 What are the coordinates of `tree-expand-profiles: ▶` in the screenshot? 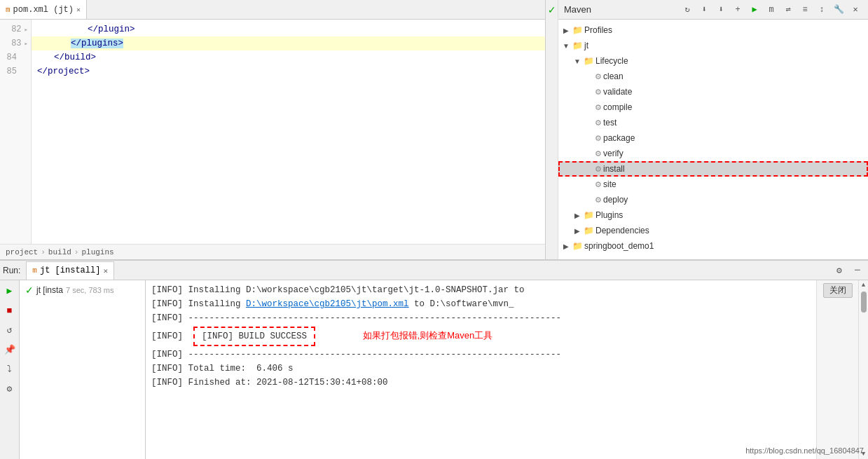 It's located at (566, 31).